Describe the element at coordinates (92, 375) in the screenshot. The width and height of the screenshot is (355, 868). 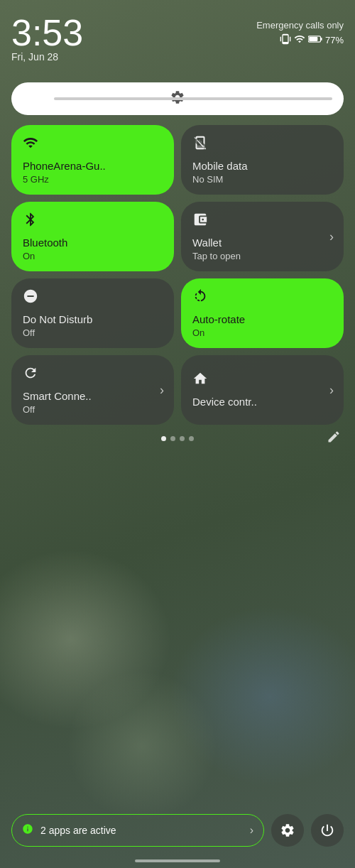
I see `smart-connect-icon` at that location.